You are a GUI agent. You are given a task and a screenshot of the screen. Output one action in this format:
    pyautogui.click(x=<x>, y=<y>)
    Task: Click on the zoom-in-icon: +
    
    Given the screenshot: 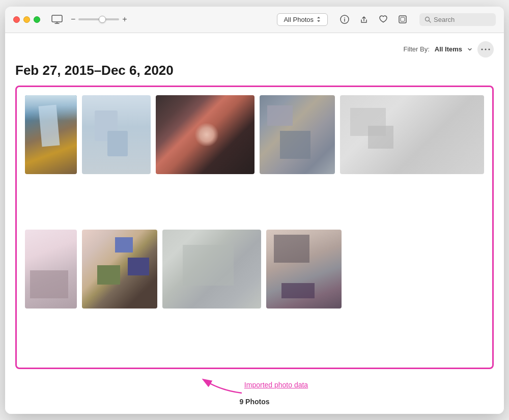 What is the action you would take?
    pyautogui.click(x=124, y=19)
    